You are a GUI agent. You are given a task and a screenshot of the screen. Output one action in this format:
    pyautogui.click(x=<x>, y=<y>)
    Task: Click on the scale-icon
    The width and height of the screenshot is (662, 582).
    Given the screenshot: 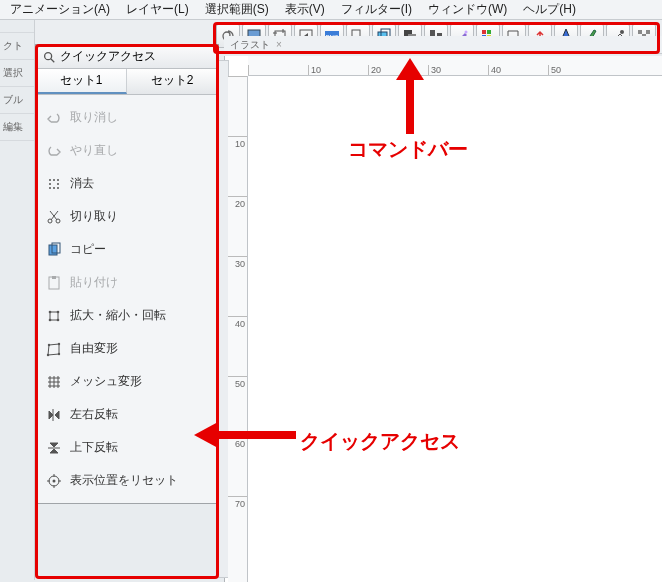 What is the action you would take?
    pyautogui.click(x=54, y=316)
    